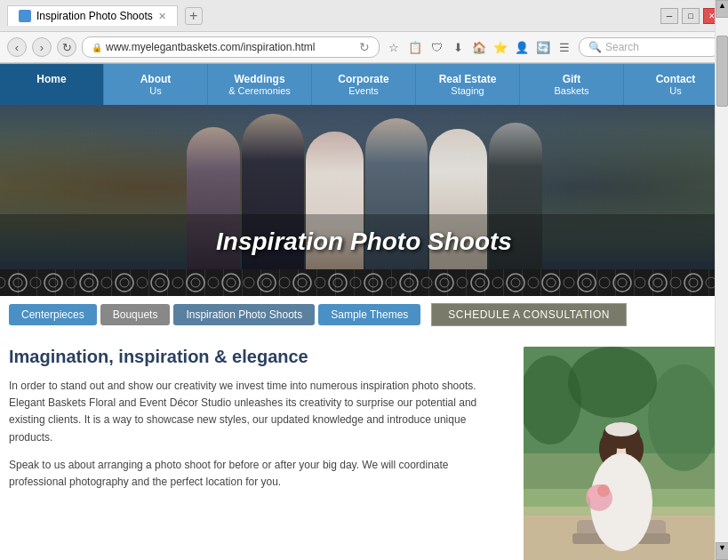  I want to click on tab-favicon, so click(25, 16).